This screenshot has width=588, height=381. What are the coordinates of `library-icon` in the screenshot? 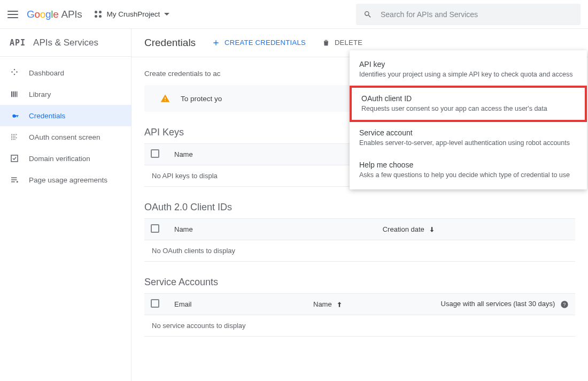 It's located at (14, 94).